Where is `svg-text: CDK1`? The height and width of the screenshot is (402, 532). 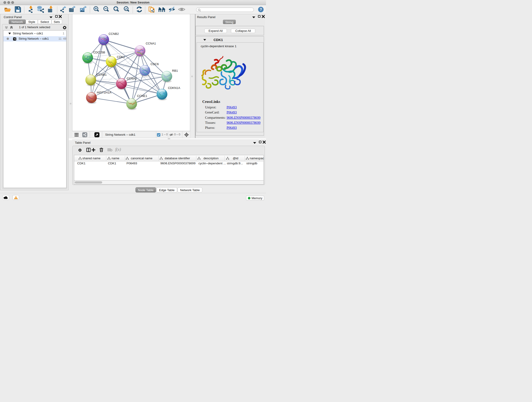 svg-text: CDK1 is located at coordinates (121, 57).